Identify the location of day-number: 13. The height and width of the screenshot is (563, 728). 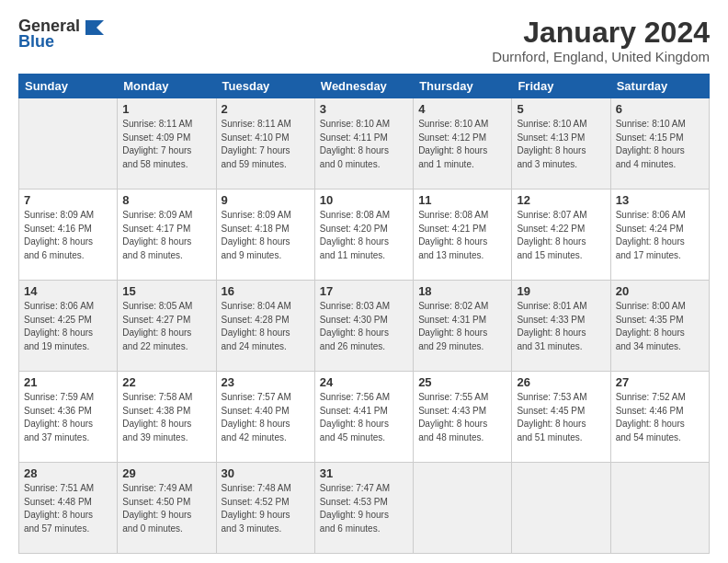
(660, 201).